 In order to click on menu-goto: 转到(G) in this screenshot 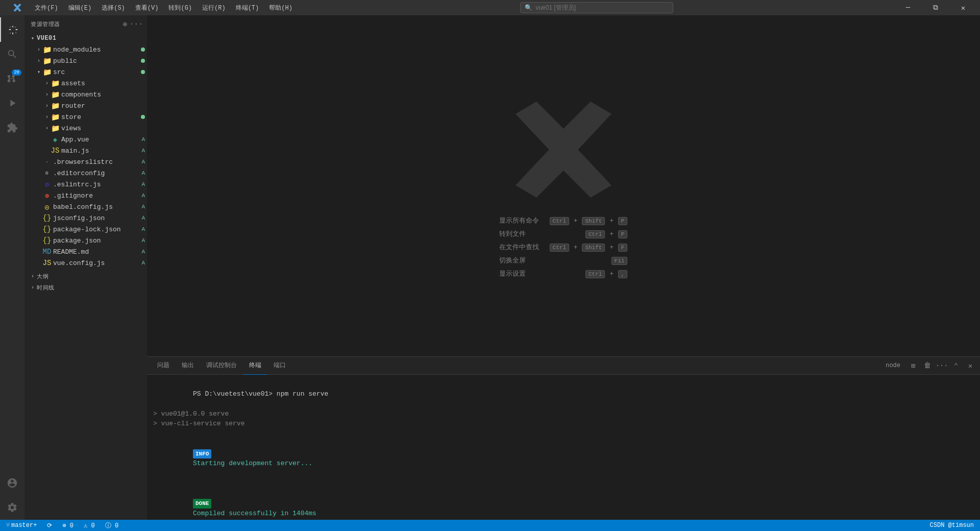, I will do `click(180, 8)`.